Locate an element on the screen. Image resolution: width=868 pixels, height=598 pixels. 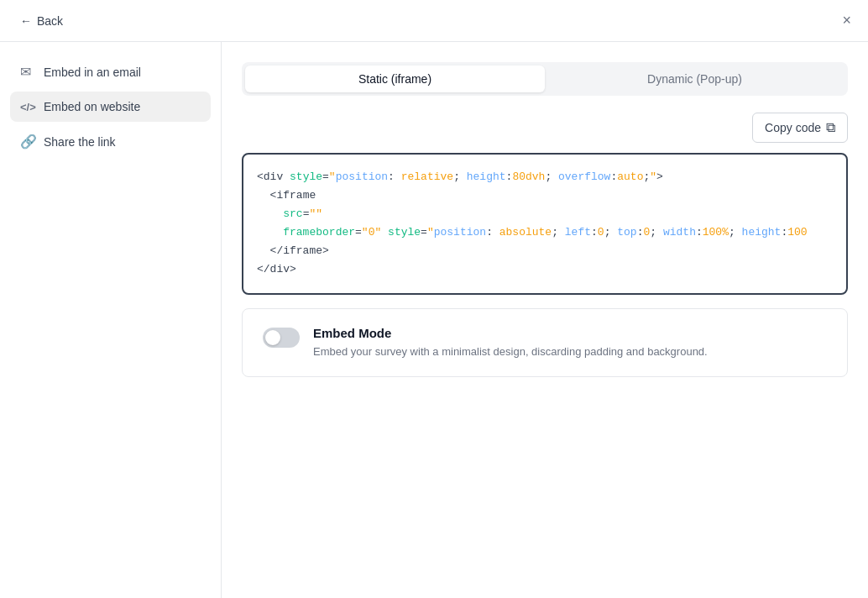
embed-mode-title: Embed Mode is located at coordinates (510, 333).